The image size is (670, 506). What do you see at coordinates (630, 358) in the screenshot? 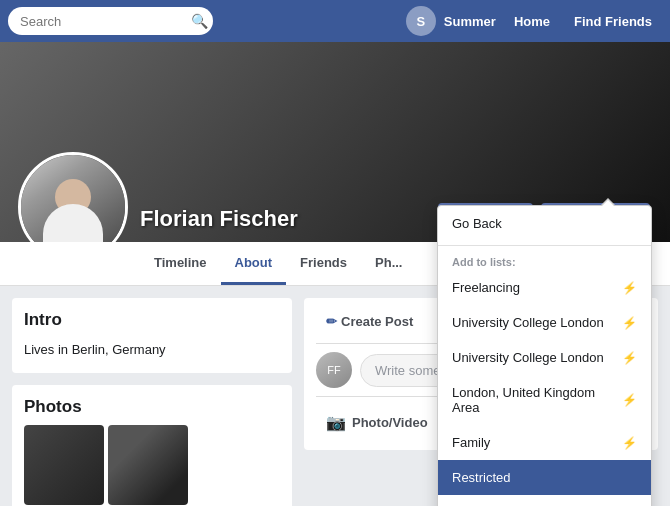
I see `ucl-2-lightning-icon: ⚡` at bounding box center [630, 358].